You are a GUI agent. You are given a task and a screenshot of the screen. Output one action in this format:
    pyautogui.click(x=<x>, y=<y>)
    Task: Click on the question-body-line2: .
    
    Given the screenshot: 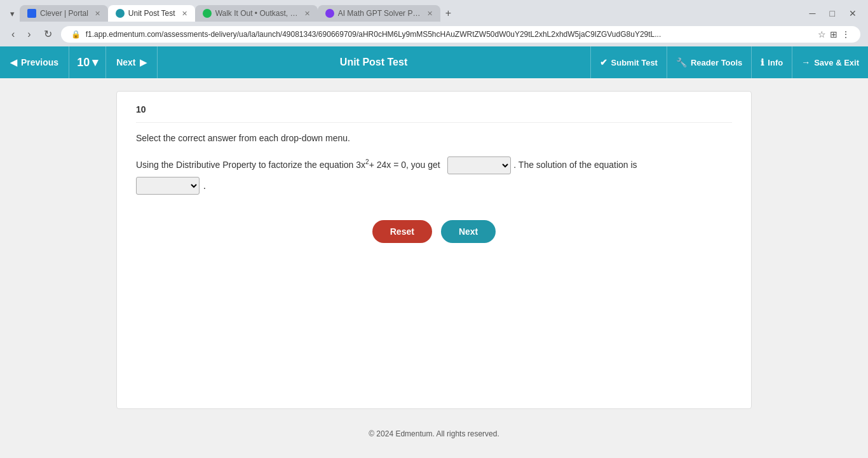 What is the action you would take?
    pyautogui.click(x=434, y=186)
    